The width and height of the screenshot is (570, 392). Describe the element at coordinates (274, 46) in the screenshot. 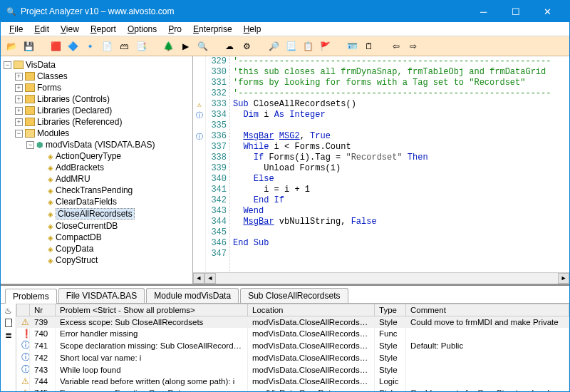

I see `zoom-icon: 🔎` at that location.